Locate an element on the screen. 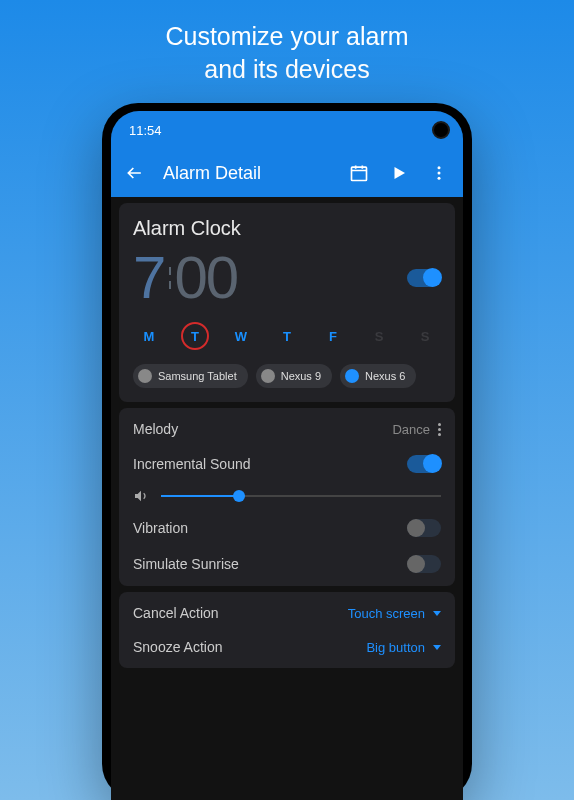 Image resolution: width=574 pixels, height=800 pixels. actions-card: Cancel Action Touch screen Snooze Action… is located at coordinates (287, 630).